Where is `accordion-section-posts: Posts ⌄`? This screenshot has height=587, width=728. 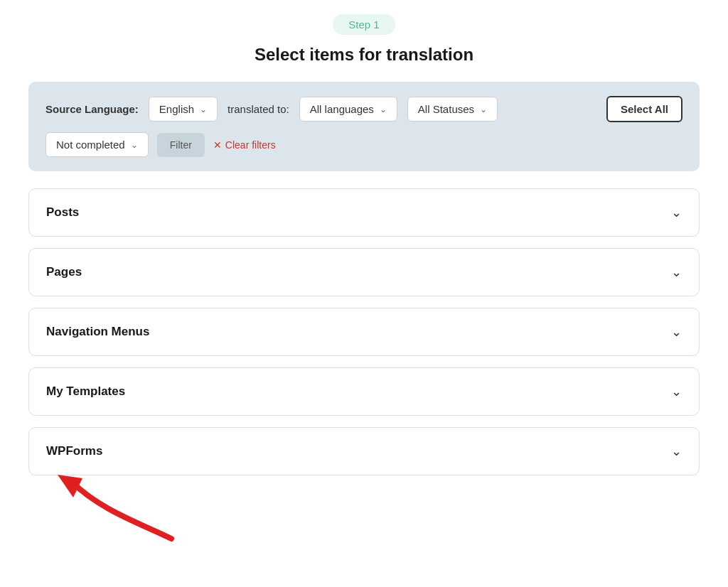
accordion-section-posts: Posts ⌄ is located at coordinates (364, 212).